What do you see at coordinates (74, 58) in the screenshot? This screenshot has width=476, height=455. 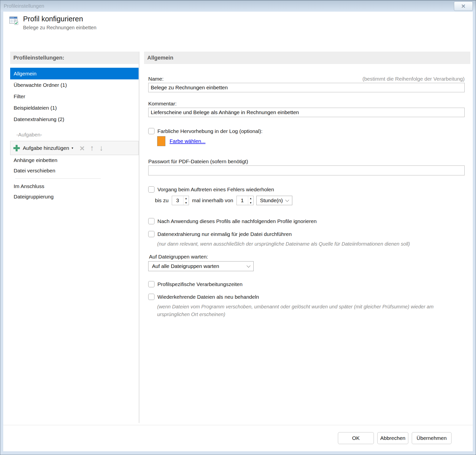 I see `sidebar-header: Profileinstellungen:` at bounding box center [74, 58].